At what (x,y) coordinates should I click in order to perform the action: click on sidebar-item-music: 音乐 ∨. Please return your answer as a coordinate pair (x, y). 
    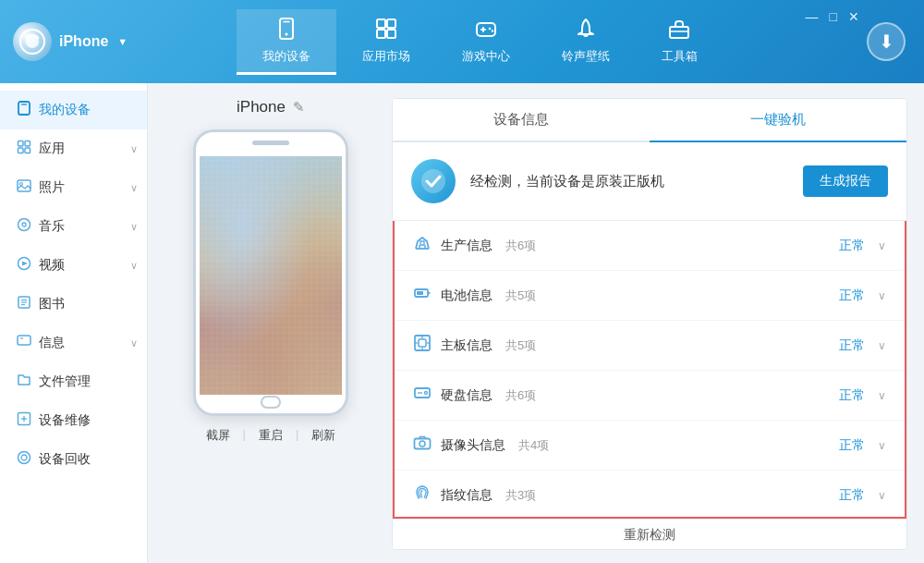
    Looking at the image, I should click on (74, 226).